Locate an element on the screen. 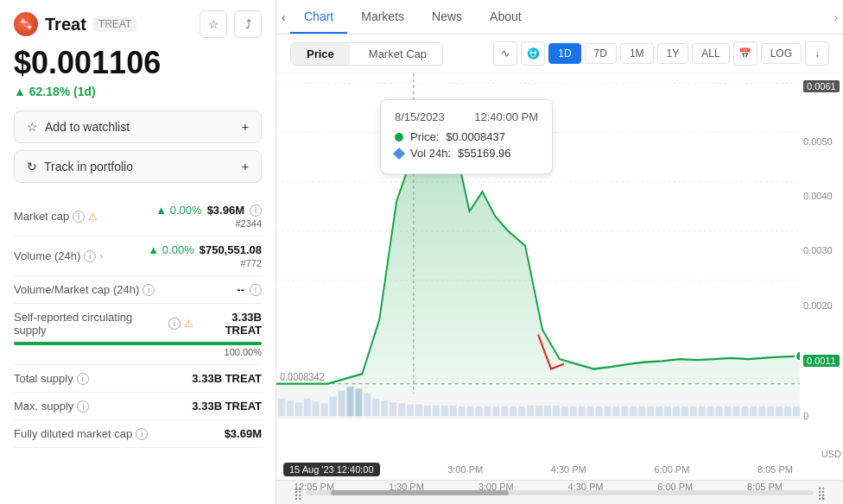  market-cap-warn-icon: ⚠ is located at coordinates (93, 217).